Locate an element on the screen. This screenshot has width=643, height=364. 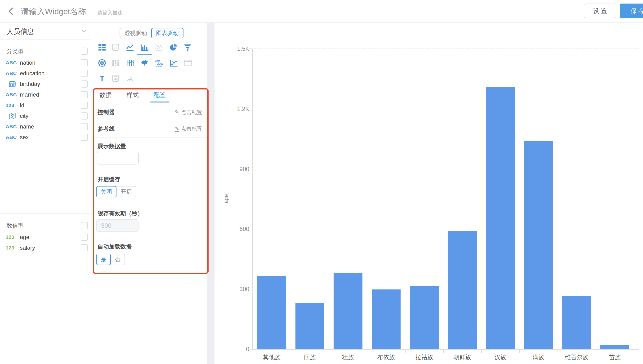
auto-load-option-0: 是 is located at coordinates (104, 260).